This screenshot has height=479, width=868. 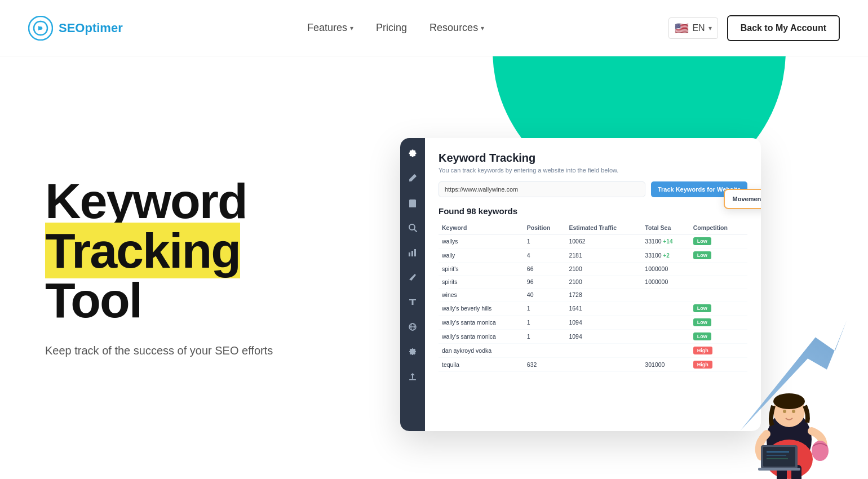 What do you see at coordinates (481, 337) in the screenshot?
I see `cell-keyword: wally's santa monica` at bounding box center [481, 337].